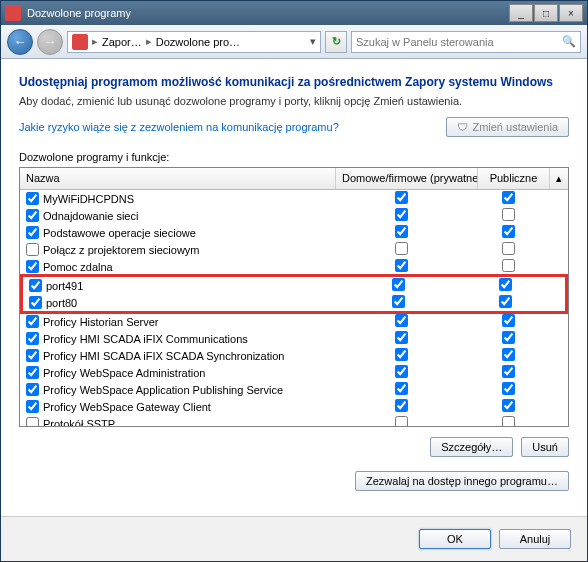  What do you see at coordinates (455, 539) in the screenshot?
I see `ok-button: OK` at bounding box center [455, 539].